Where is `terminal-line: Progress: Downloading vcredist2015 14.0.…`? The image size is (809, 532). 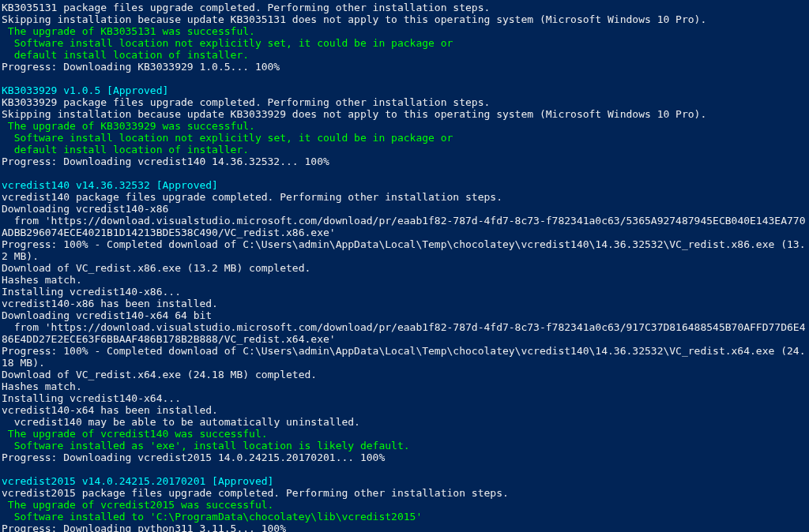 terminal-line: Progress: Downloading vcredist2015 14.0.… is located at coordinates (404, 458).